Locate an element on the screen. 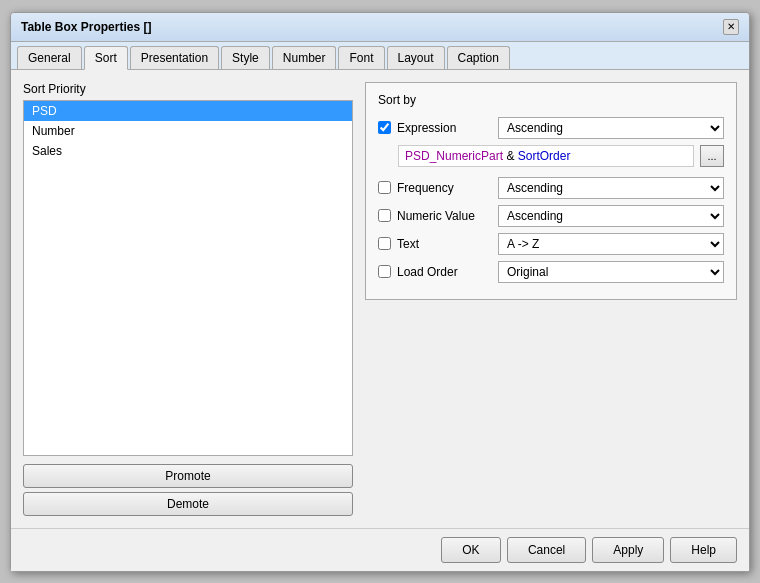  sort-by-title: Sort by is located at coordinates (551, 100).